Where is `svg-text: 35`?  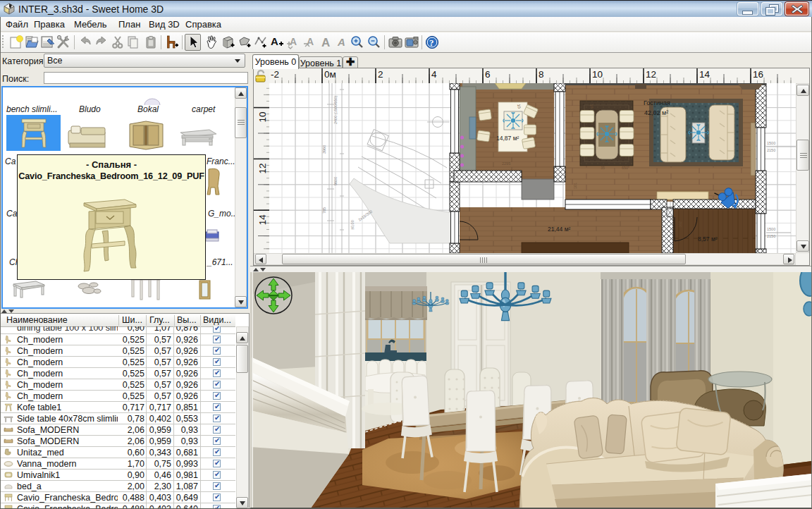
svg-text: 35 is located at coordinates (603, 168).